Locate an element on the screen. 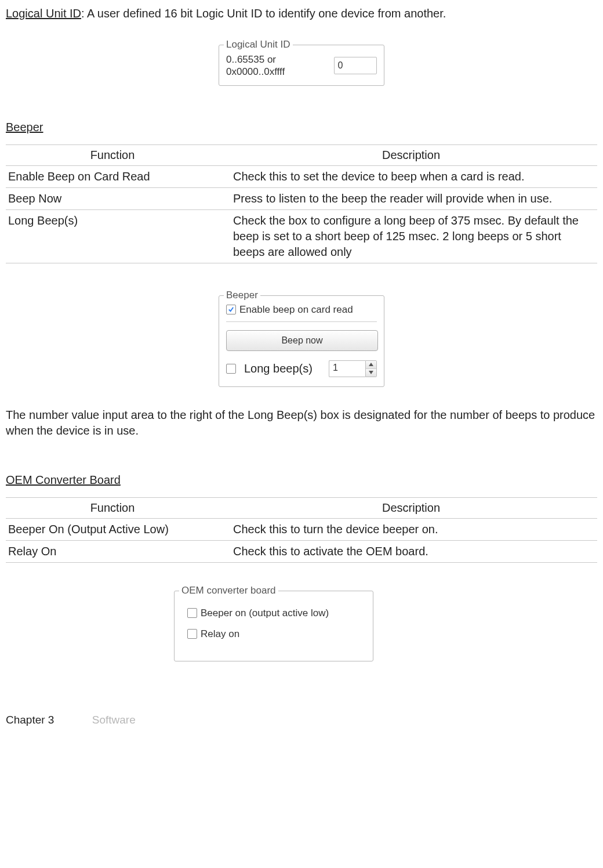 The height and width of the screenshot is (868, 603). relay-on-label: Relay on is located at coordinates (220, 634).